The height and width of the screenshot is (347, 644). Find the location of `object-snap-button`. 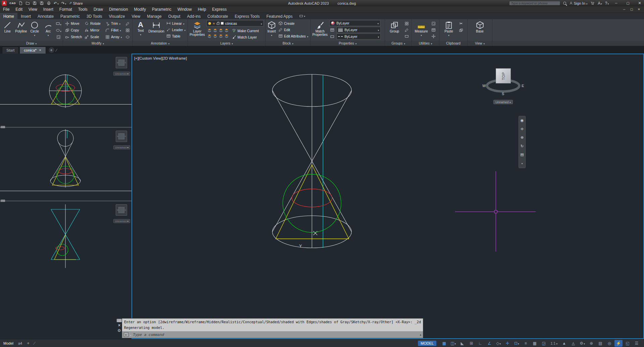

object-snap-button is located at coordinates (517, 343).